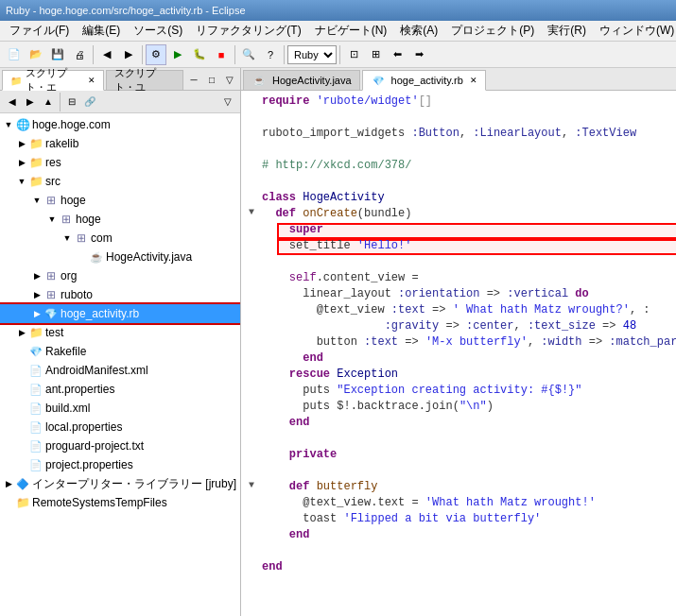 The image size is (676, 616). What do you see at coordinates (251, 486) in the screenshot?
I see `collapse-marker-25: ▼` at bounding box center [251, 486].